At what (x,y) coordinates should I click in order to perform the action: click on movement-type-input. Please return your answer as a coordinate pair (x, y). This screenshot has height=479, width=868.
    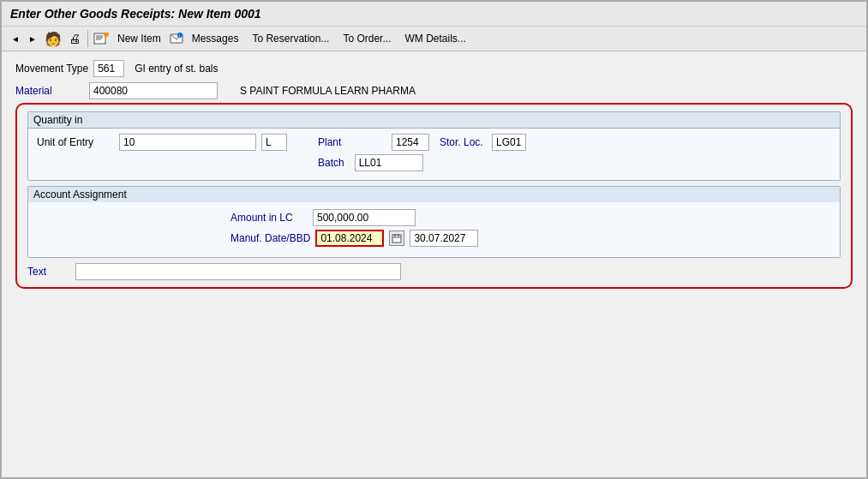
    Looking at the image, I should click on (109, 69).